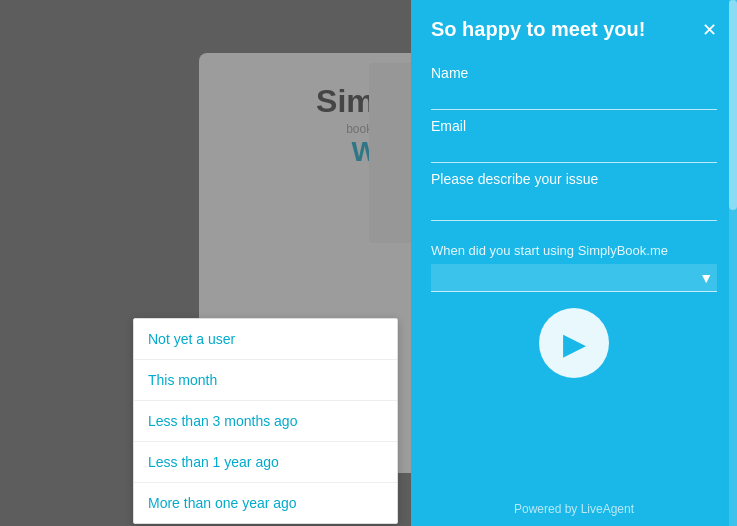 The height and width of the screenshot is (526, 737). Describe the element at coordinates (266, 422) in the screenshot. I see `dropdown-item-3-months: Less than 3 months ago` at that location.